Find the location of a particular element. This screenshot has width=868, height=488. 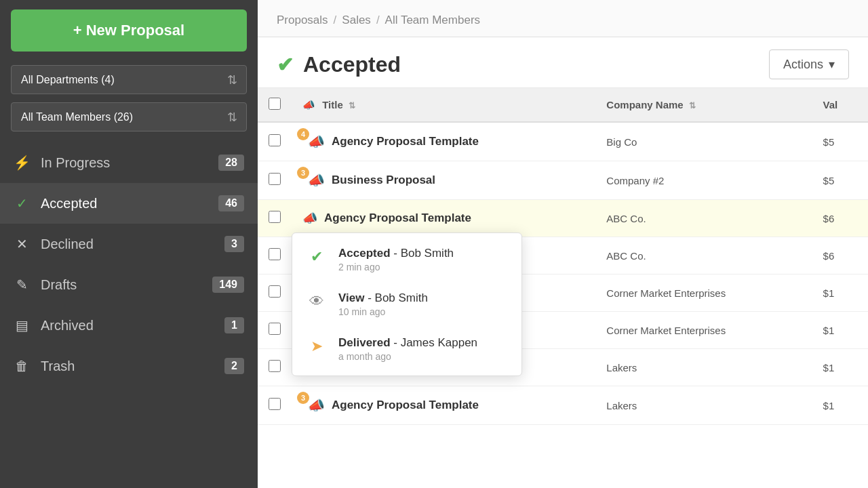

dropdown-action-text: View - Bob Smith is located at coordinates (383, 298).